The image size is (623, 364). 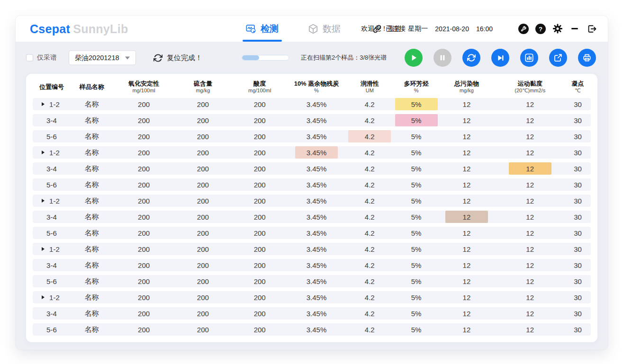 What do you see at coordinates (97, 58) in the screenshot?
I see `sample-dropdown-value: 柴油20201218` at bounding box center [97, 58].